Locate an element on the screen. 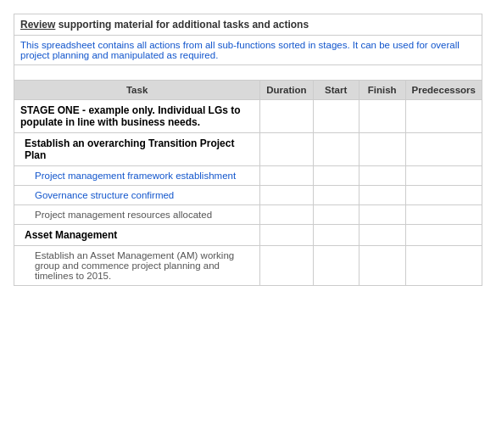 This screenshot has width=496, height=448. section2-finish is located at coordinates (382, 236).